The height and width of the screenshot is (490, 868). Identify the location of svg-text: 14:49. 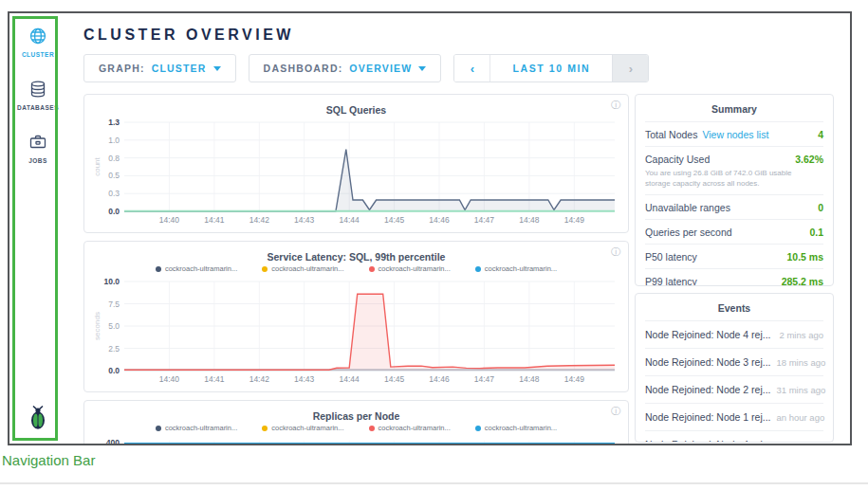
(575, 379).